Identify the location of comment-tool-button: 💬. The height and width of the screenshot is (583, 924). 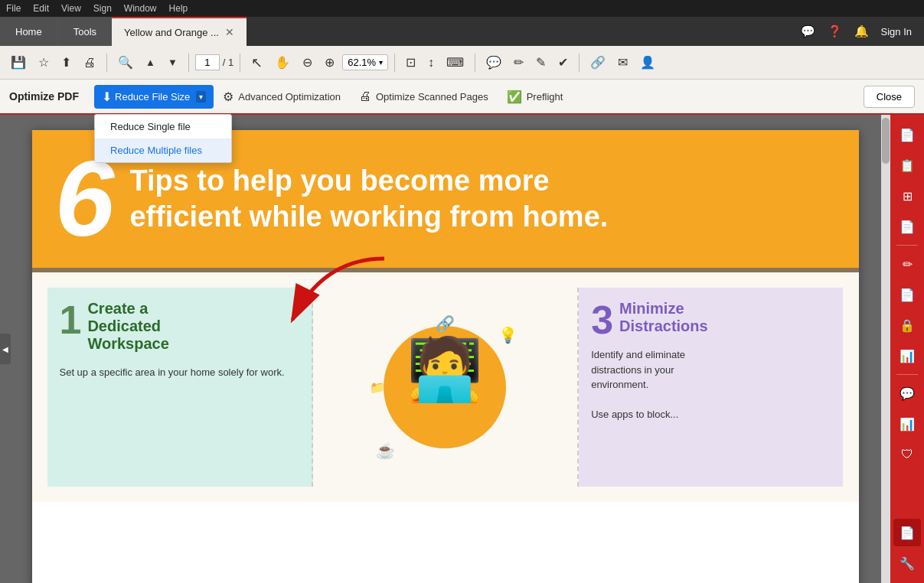
(494, 63).